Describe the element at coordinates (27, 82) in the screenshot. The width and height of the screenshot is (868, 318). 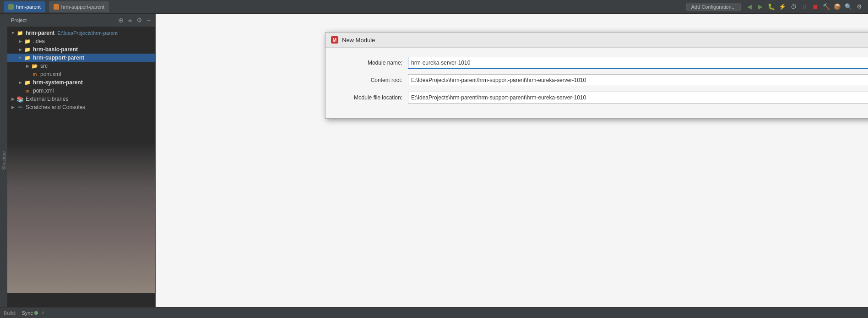
I see `folder-icon-hrm-system: 📁` at that location.